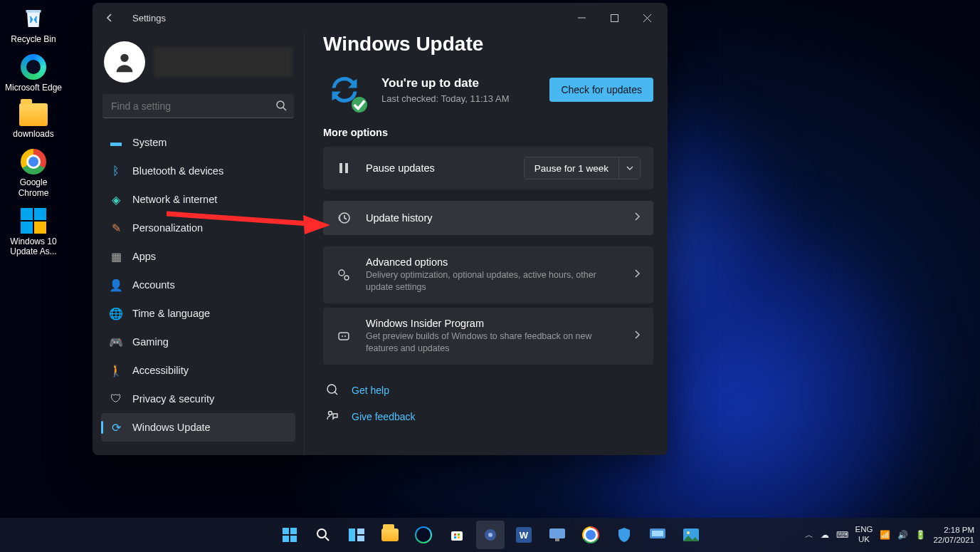 The image size is (980, 552). I want to click on taskbar-explorer, so click(390, 535).